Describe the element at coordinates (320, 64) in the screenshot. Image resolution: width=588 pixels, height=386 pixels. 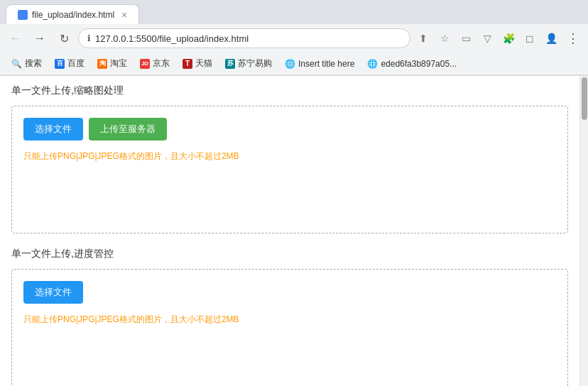
I see `bookmark-insert-title: 🌐 Insert title here` at that location.